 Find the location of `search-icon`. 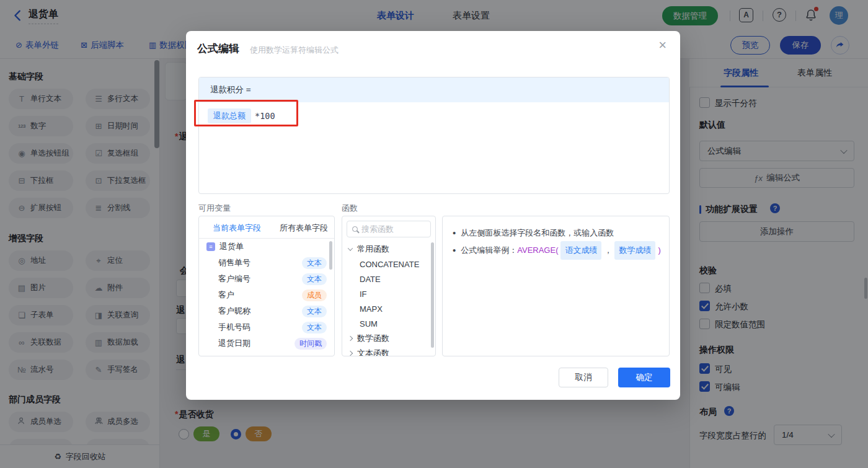

search-icon is located at coordinates (355, 229).